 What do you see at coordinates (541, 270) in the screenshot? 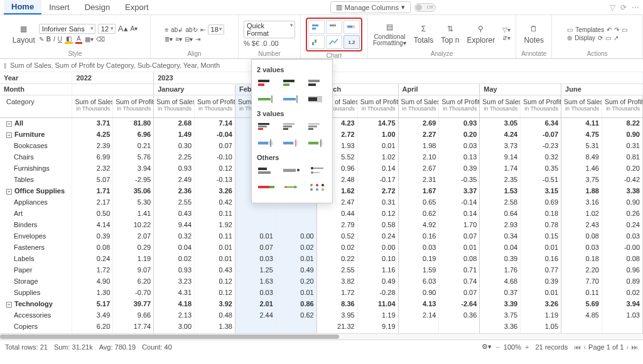
I see `cell-value: 0.77` at bounding box center [541, 270].